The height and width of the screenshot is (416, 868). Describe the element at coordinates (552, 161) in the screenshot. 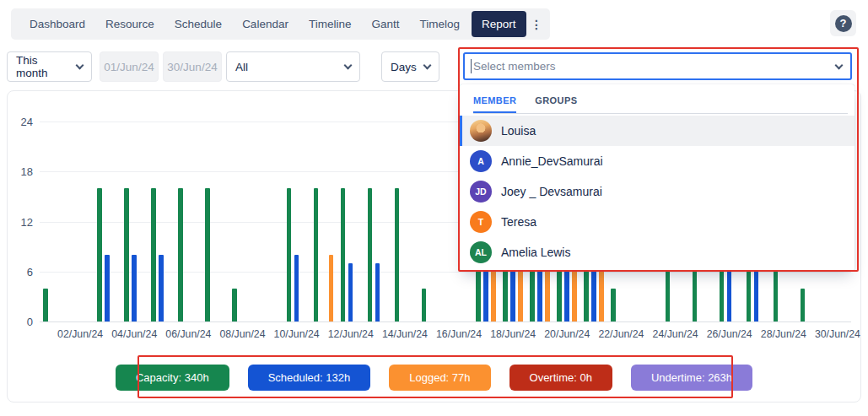

I see `member-name: Annie_DevSamurai` at that location.